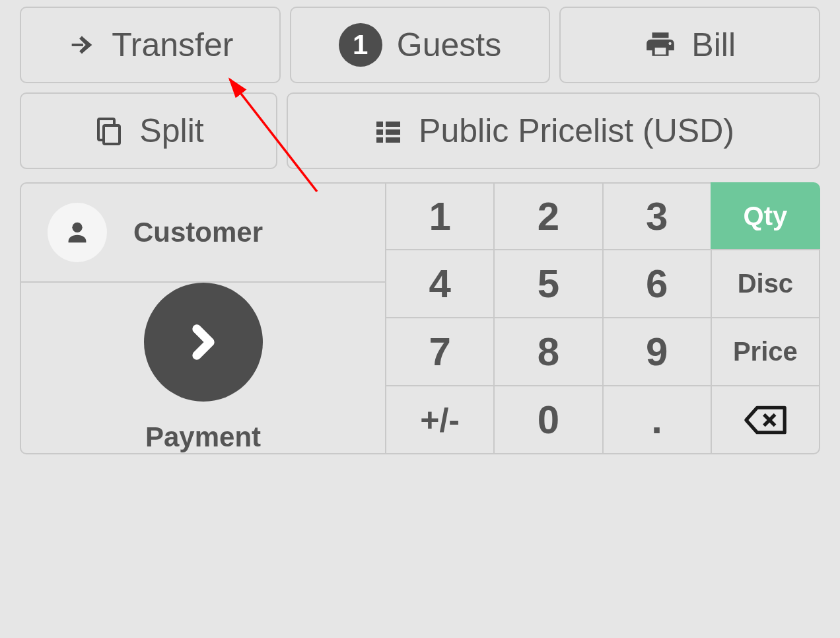 Image resolution: width=840 pixels, height=638 pixels. I want to click on numpad-8: 8, so click(548, 351).